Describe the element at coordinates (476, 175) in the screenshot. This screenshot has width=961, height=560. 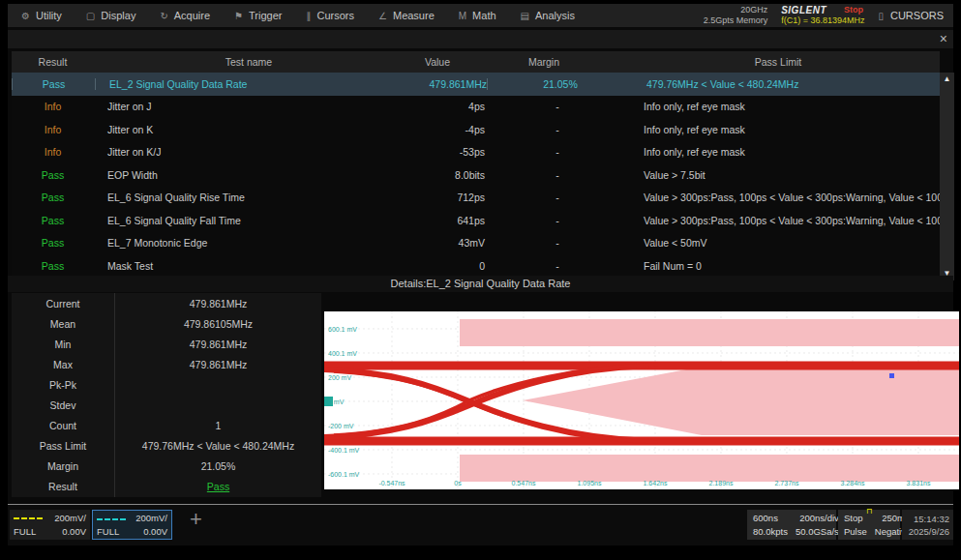
I see `table-row: Pass EOP Width 8.0bits - Value > 7.5bit` at that location.